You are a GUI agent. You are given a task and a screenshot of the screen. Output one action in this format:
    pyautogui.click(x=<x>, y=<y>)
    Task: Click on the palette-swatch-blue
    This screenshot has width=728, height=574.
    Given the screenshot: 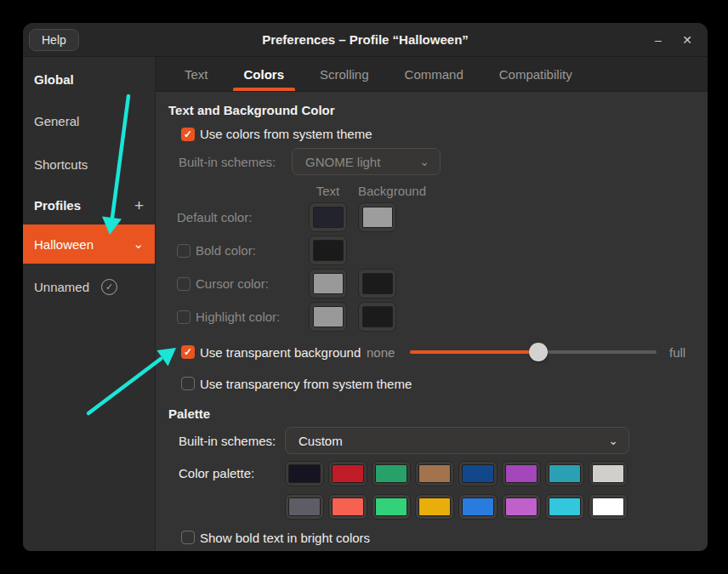 What is the action you would take?
    pyautogui.click(x=478, y=474)
    